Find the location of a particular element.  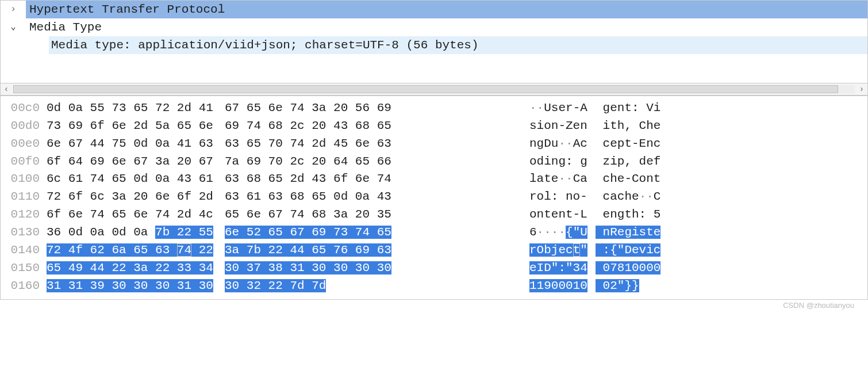

hex-bytes-right: 7a 69 70 2c 20 64 65 66 is located at coordinates (320, 162).